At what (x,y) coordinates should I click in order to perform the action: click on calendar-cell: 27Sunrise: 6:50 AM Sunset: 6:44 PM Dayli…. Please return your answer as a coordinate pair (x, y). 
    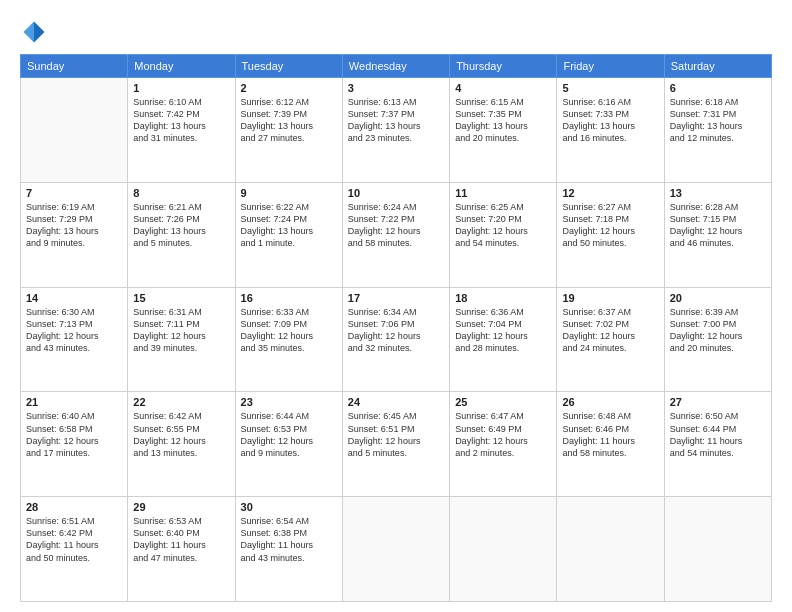
    Looking at the image, I should click on (718, 444).